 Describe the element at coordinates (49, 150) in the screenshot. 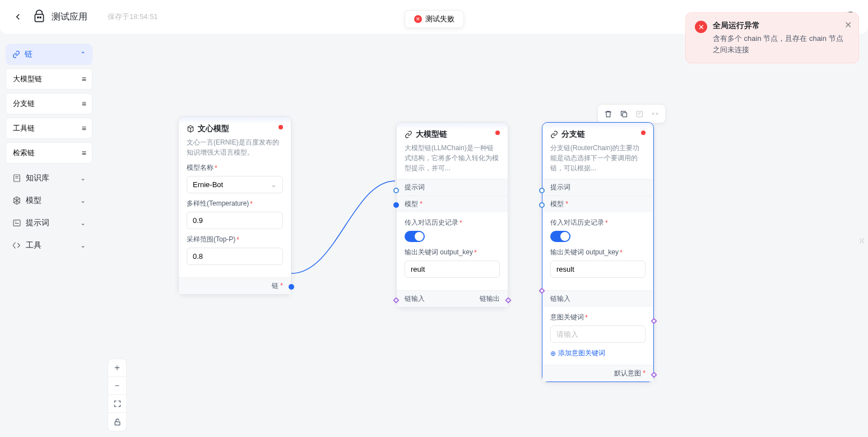

I see `sidebar: 链 ⌃ 大模型链≡ 分支链≡ 工具链≡ 检索链≡ 知识库⌄ 模型⌄ 提示词⌄ 工…` at that location.